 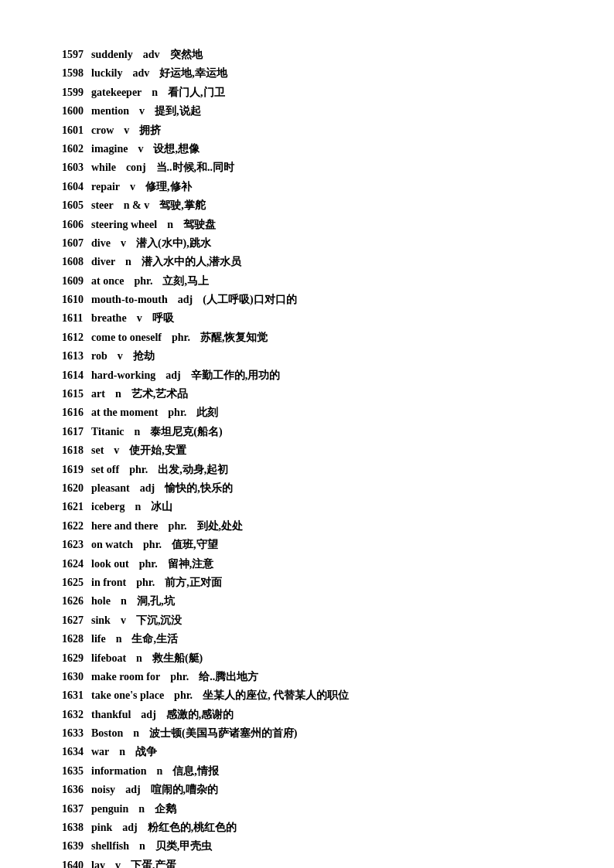 What do you see at coordinates (198, 715) in the screenshot?
I see `entry-definition: 感激的,感谢的` at bounding box center [198, 715].